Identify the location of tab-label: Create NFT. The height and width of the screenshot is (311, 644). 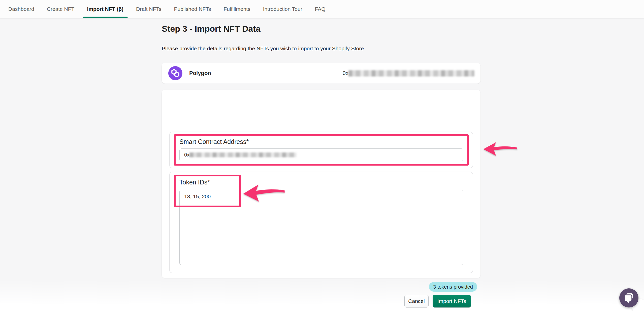
(61, 9).